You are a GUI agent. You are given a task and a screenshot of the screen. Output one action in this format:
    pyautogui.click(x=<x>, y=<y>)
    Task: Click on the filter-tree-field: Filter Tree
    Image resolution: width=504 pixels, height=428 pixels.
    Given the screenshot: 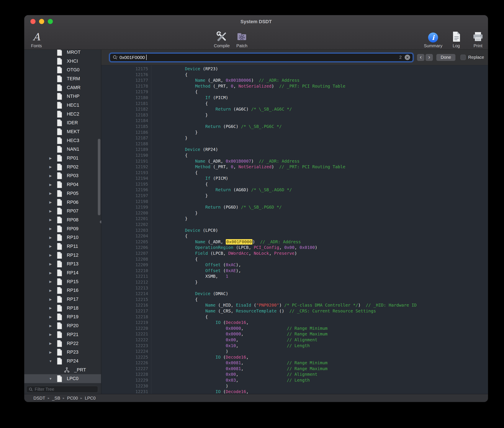 What is the action you would take?
    pyautogui.click(x=62, y=389)
    